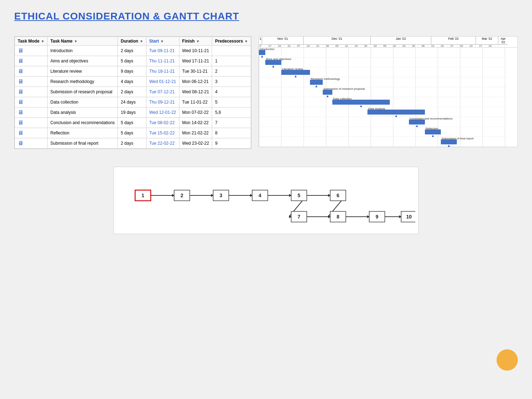  What do you see at coordinates (83, 82) in the screenshot?
I see `task-name-cell: Research methodology` at bounding box center [83, 82].